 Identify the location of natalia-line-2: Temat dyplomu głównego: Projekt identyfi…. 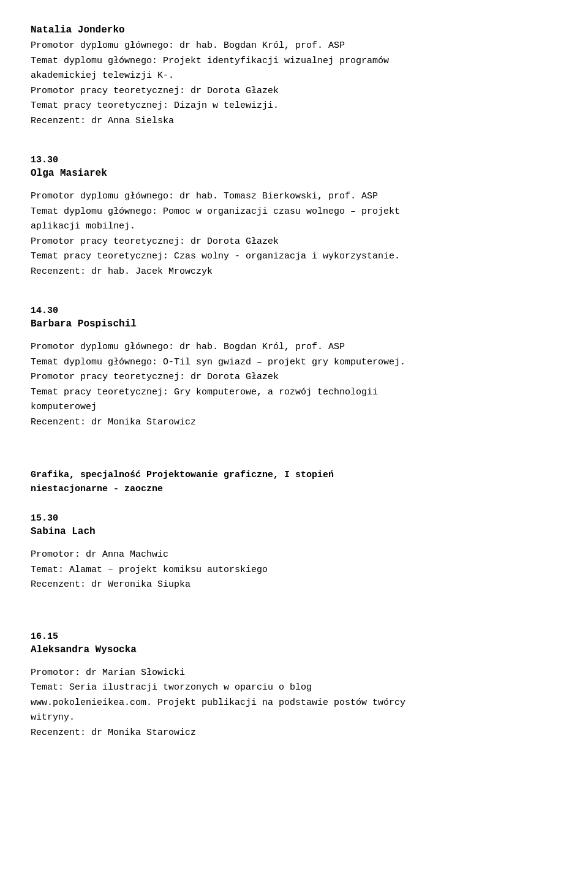
(294, 61).